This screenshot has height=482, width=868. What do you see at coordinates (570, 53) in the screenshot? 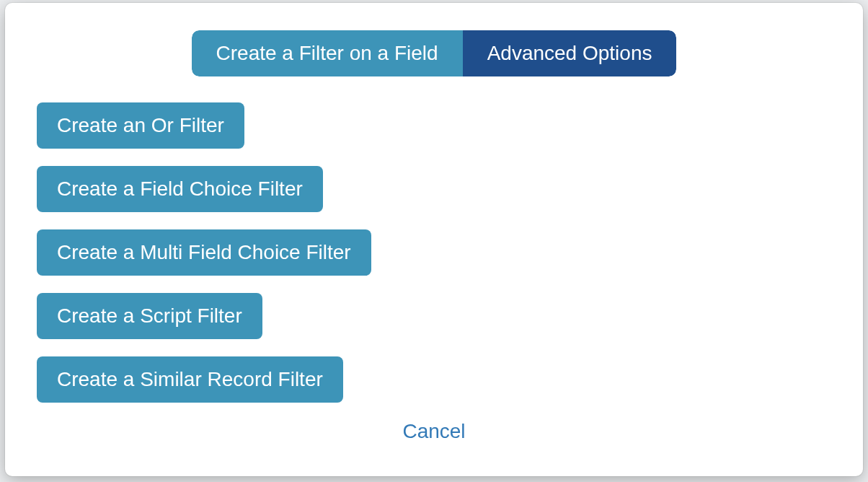
I see `tab-advanced-options: Advanced Options` at bounding box center [570, 53].